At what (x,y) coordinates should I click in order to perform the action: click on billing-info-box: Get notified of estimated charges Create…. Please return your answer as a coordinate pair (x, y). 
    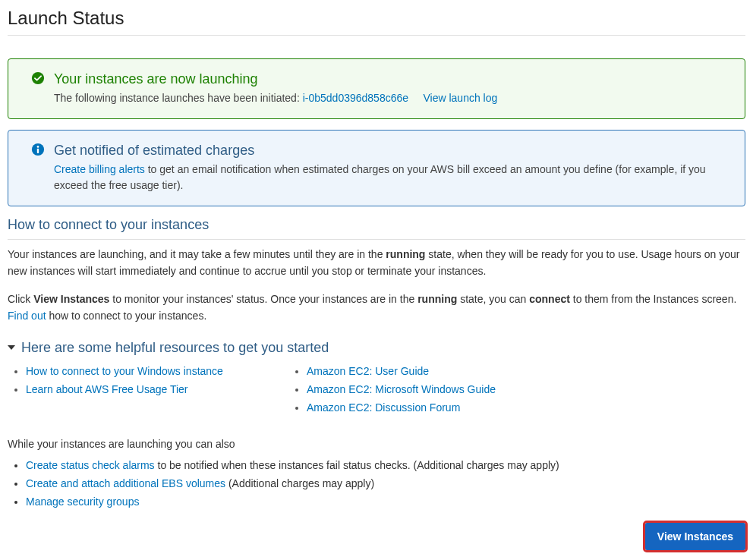
    Looking at the image, I should click on (376, 168).